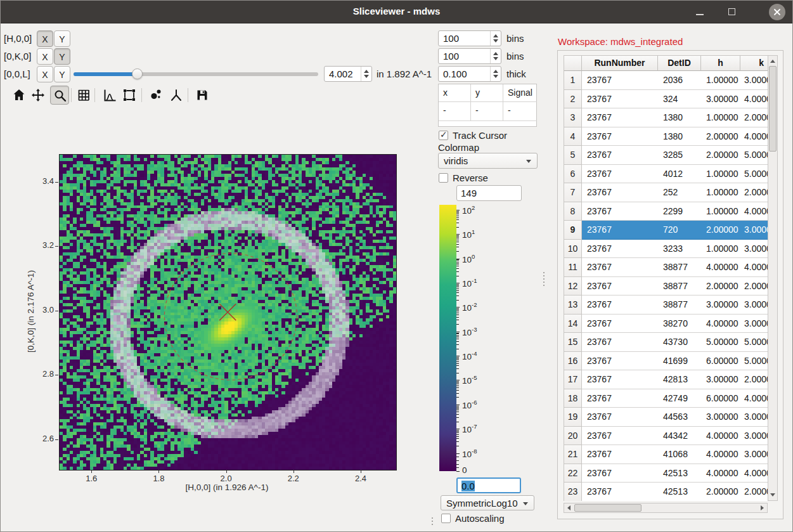 This screenshot has height=532, width=793. What do you see at coordinates (680, 81) in the screenshot?
I see `cell-det: 2036` at bounding box center [680, 81].